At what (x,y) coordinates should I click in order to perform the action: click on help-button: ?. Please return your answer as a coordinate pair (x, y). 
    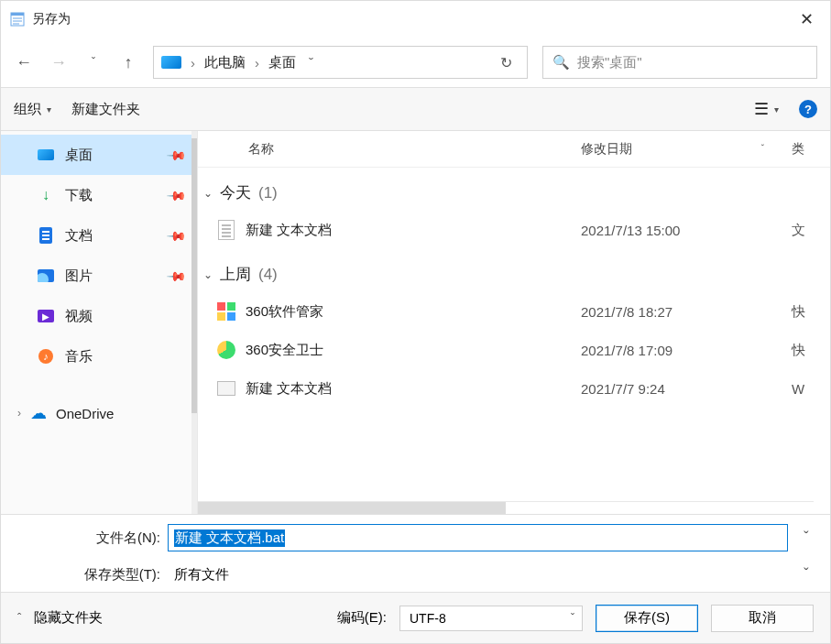
    Looking at the image, I should click on (808, 109).